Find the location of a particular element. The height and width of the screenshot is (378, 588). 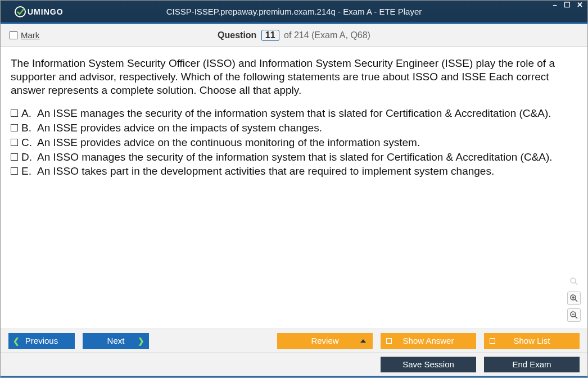

next-label: Next is located at coordinates (116, 340).